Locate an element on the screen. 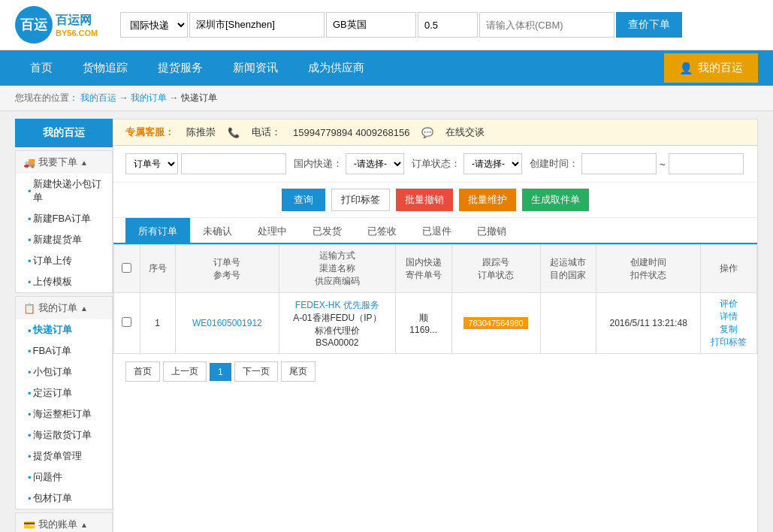 Image resolution: width=773 pixels, height=532 pixels. row-ops: 评价 详情 复制 打印标签 is located at coordinates (729, 323).